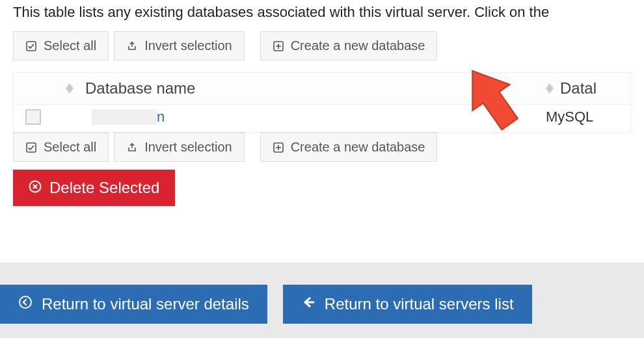  Describe the element at coordinates (94, 188) in the screenshot. I see `delete-selected-button: Delete Selected` at that location.